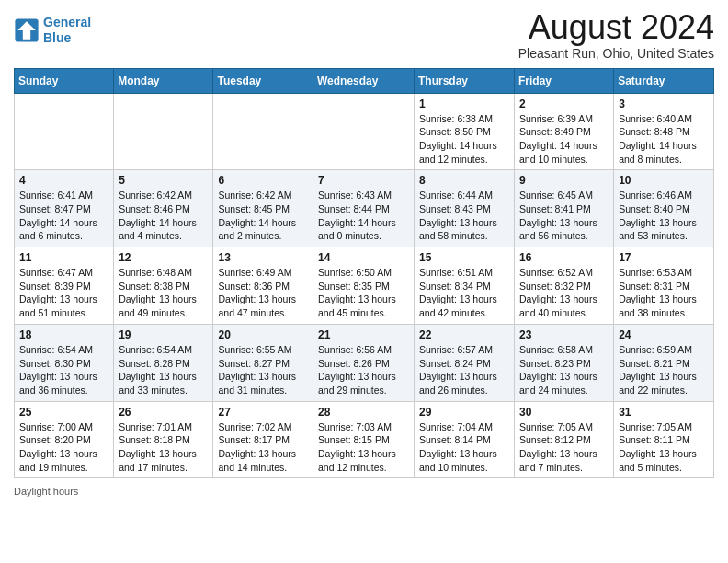 The height and width of the screenshot is (563, 728). What do you see at coordinates (164, 286) in the screenshot?
I see `calendar-cell: 12Sunrise: 6:48 AM Sunset: 8:38 PM Dayli…` at bounding box center [164, 286].